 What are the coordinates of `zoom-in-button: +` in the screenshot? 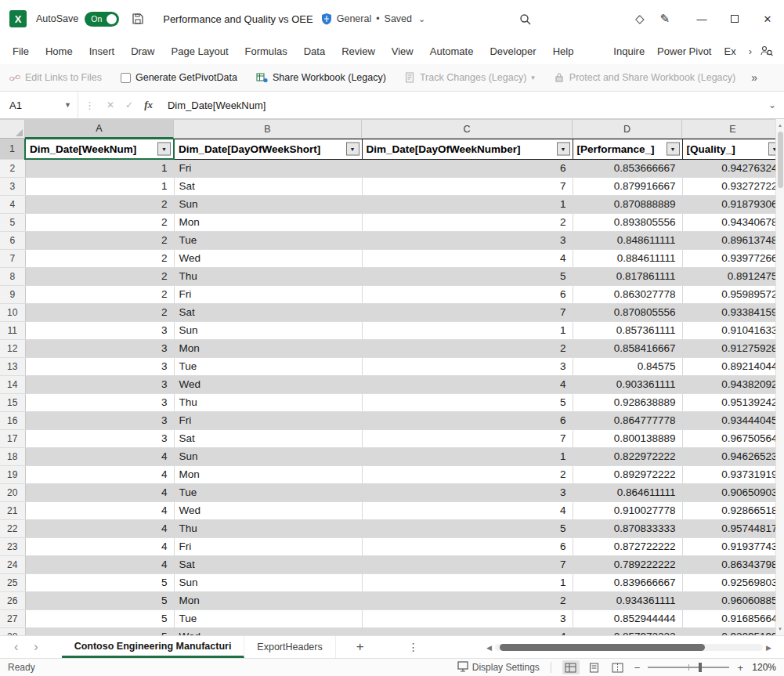 It's located at (740, 667).